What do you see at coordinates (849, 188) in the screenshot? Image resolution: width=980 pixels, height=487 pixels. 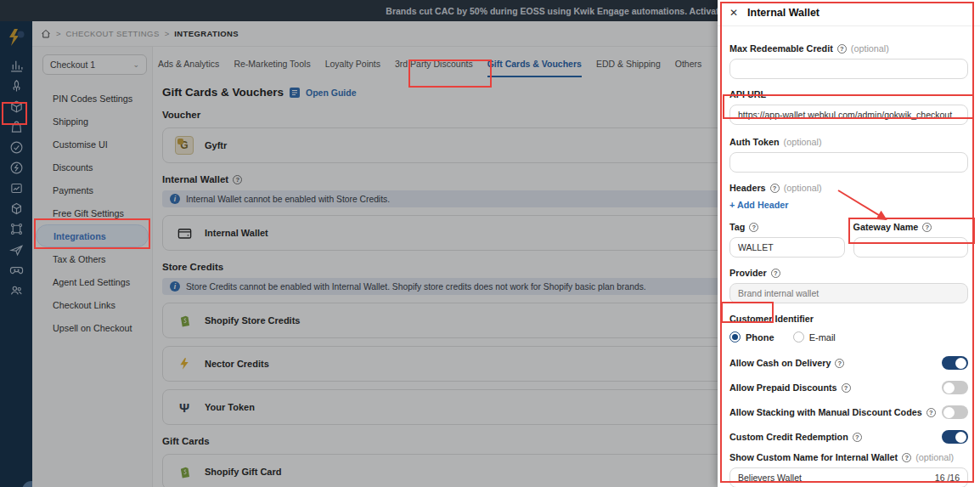 I see `headers-label: Headers ? (optional)` at bounding box center [849, 188].